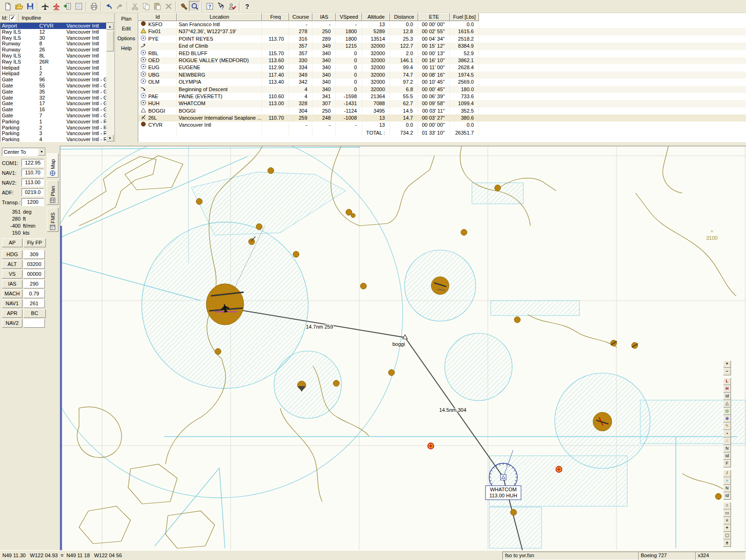 The height and width of the screenshot is (560, 746). I want to click on ap-ias-button: IAS, so click(12, 284).